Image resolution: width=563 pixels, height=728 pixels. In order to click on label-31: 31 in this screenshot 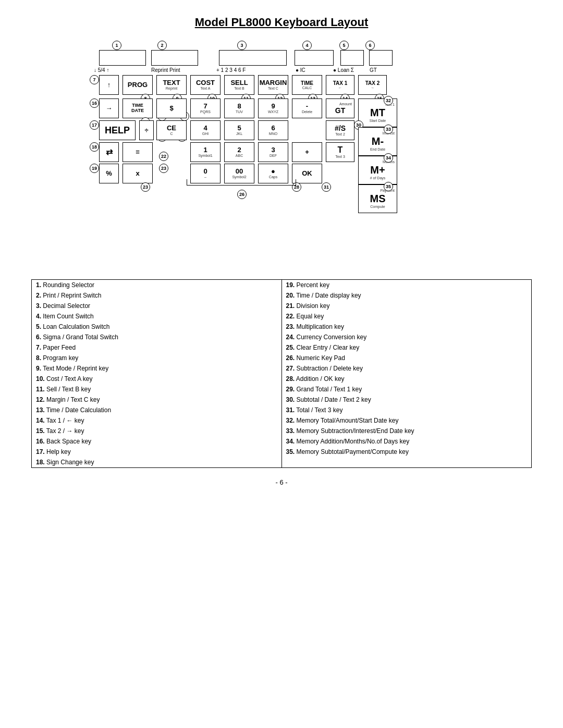, I will do `click(326, 187)`.